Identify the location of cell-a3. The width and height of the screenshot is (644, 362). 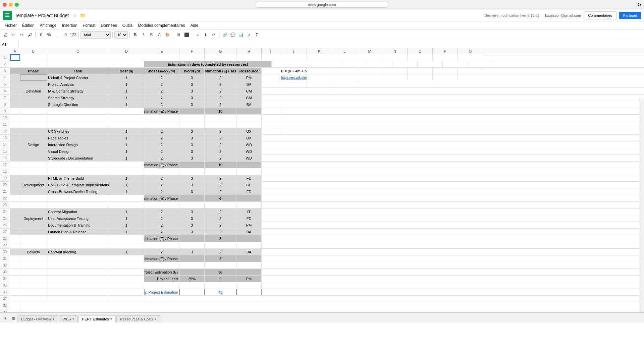
(15, 71).